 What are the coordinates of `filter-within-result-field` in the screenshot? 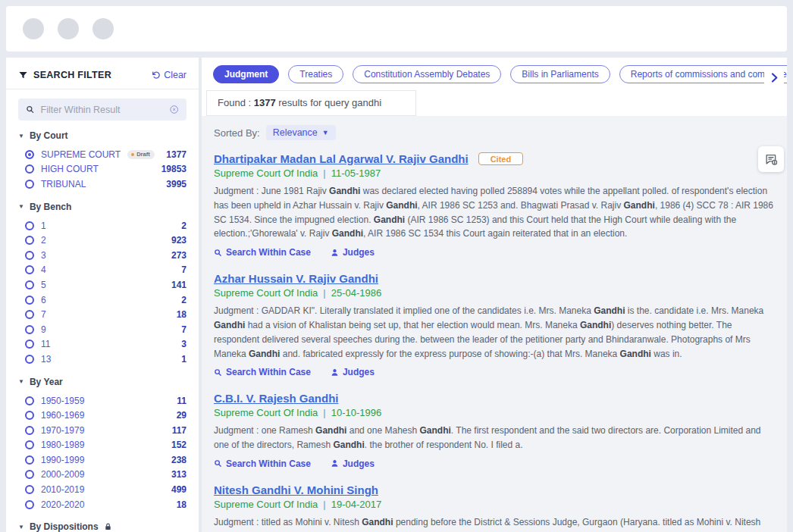 It's located at (102, 109).